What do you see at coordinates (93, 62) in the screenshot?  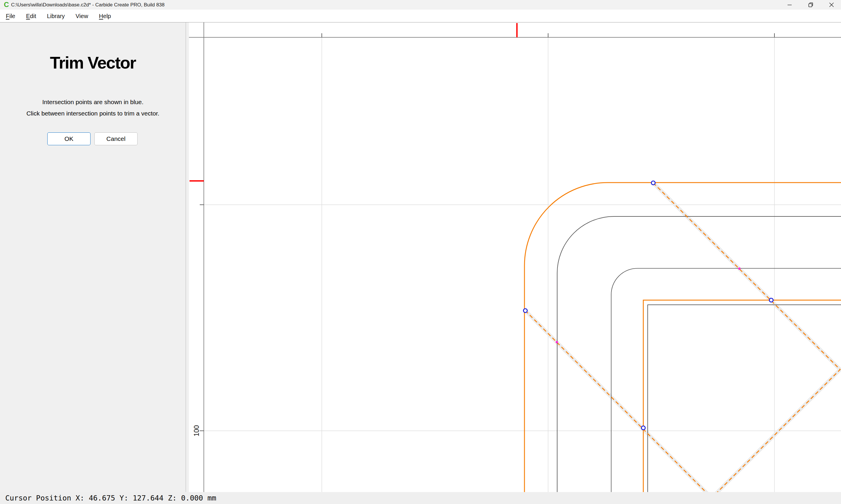 I see `dialog-title: Trim Vector` at bounding box center [93, 62].